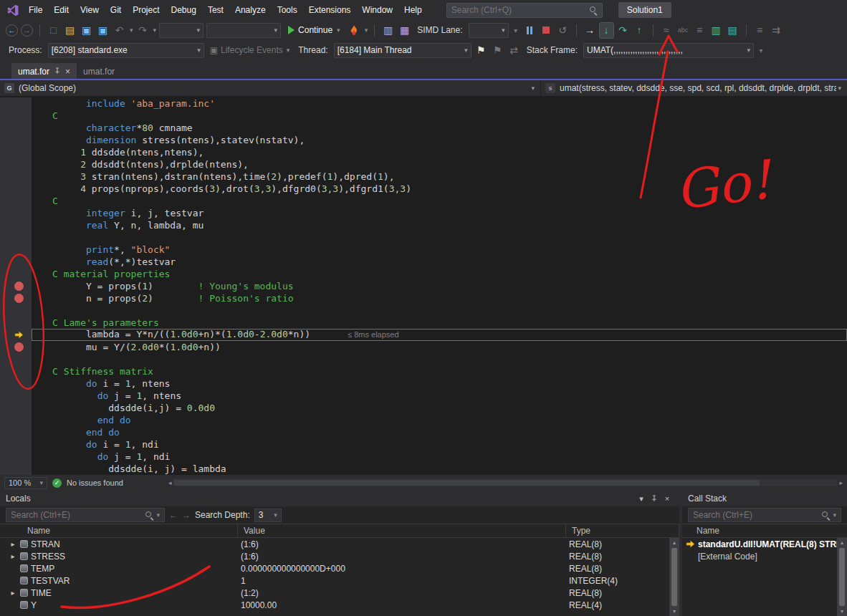 This screenshot has height=616, width=847. I want to click on code-line: C Lame's parameters, so click(424, 322).